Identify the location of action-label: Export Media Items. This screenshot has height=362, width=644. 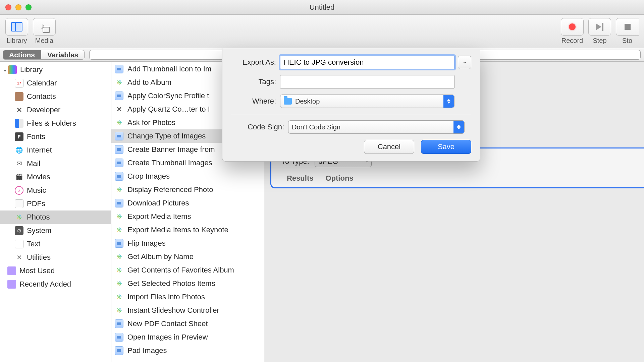
(159, 217).